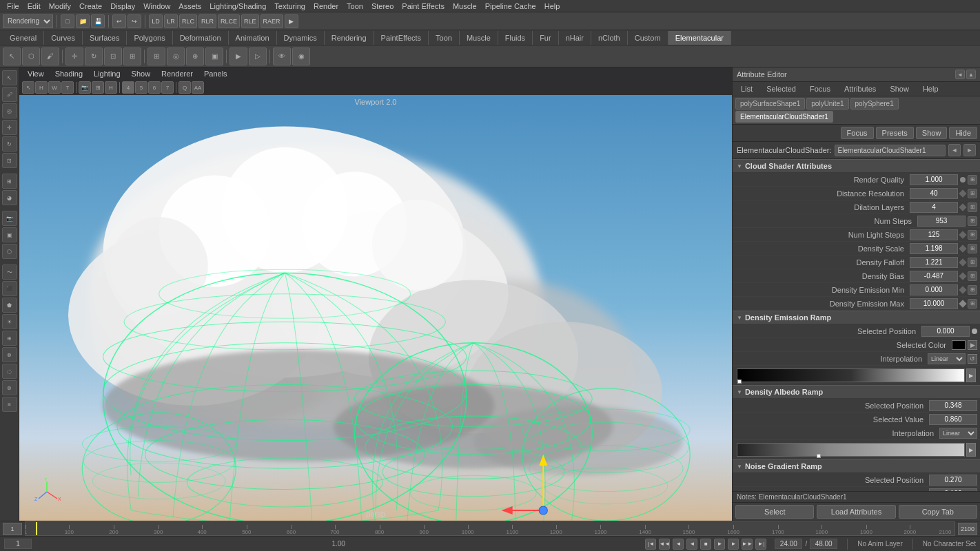  Describe the element at coordinates (850, 450) in the screenshot. I see `da-ramp-gradient` at that location.